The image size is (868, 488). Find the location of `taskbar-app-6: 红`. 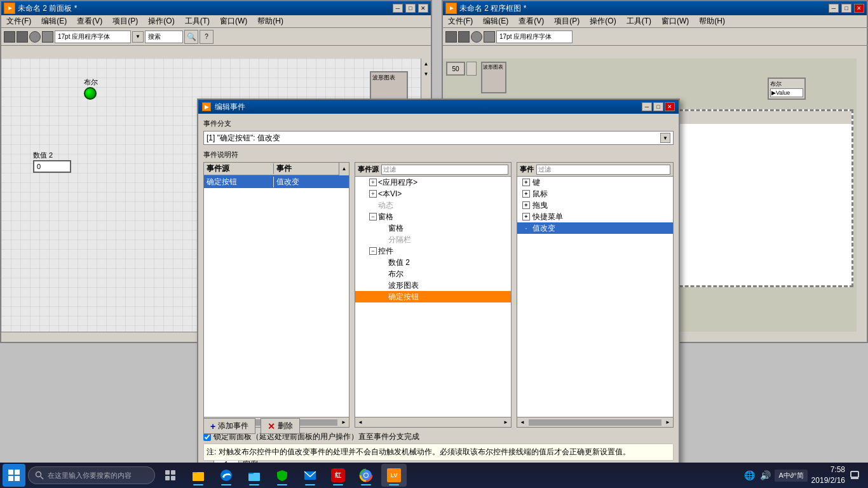

taskbar-app-6: 红 is located at coordinates (338, 475).